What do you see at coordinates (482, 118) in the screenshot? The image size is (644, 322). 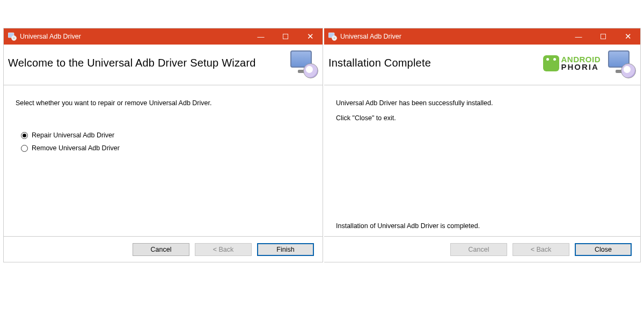 I see `exit-instruction: Click "Close" to exit.` at bounding box center [482, 118].